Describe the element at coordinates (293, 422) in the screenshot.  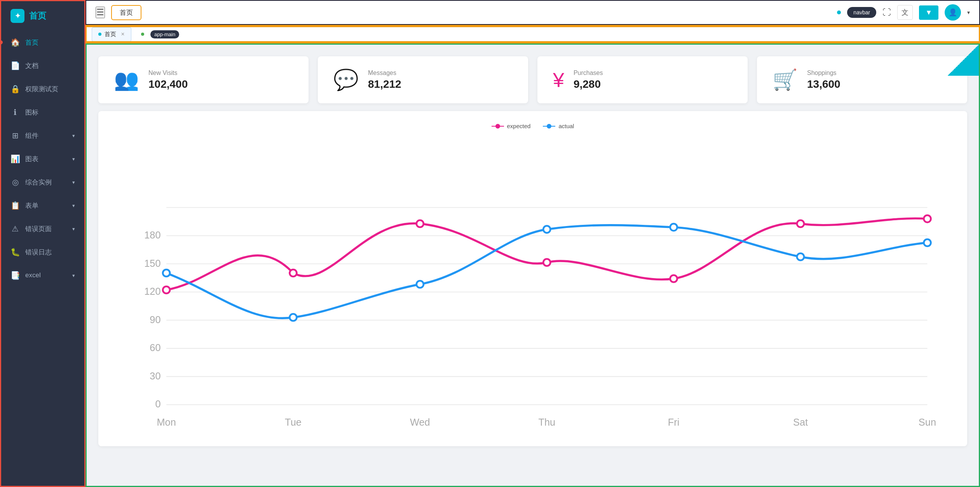
I see `svg-text: Tue` at that location.